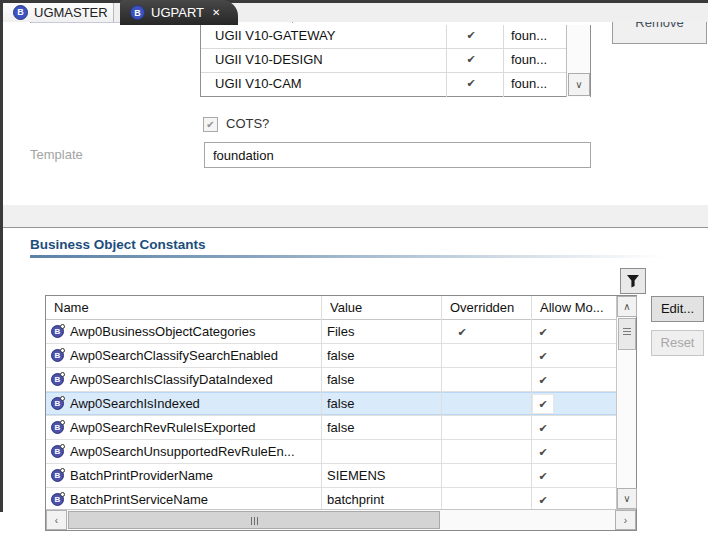 This screenshot has height=534, width=708. What do you see at coordinates (626, 402) in the screenshot?
I see `vertical-scrollbar: ∧ ∨` at bounding box center [626, 402].